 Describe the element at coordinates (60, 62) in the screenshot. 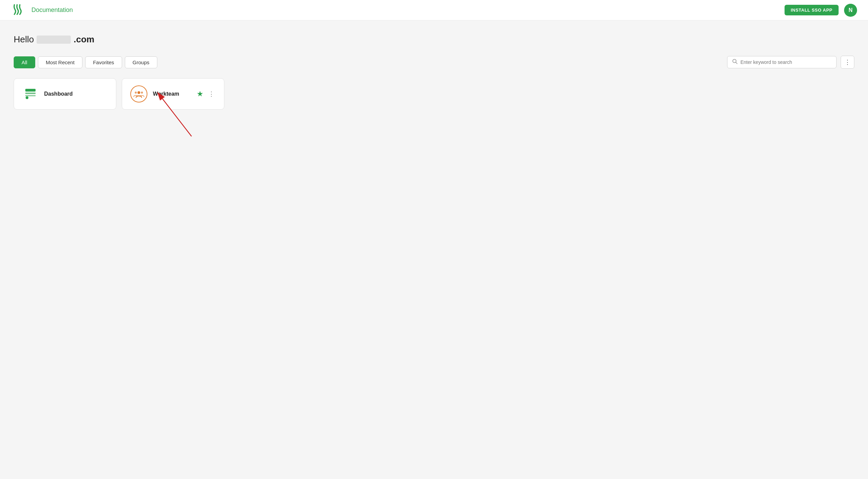

I see `tab-most-recent: Most Recent` at that location.